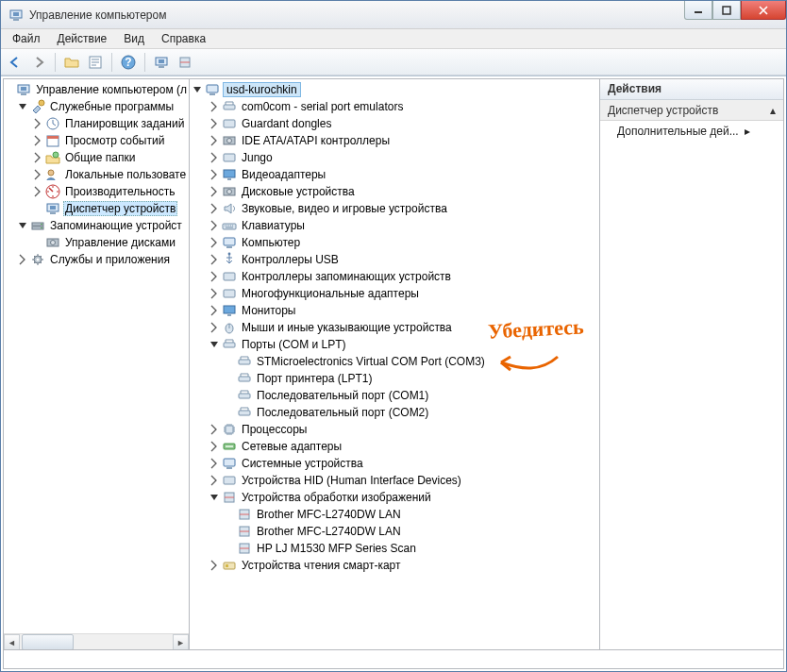  Describe the element at coordinates (394, 158) in the screenshot. I see `cat-jungo: Jungo` at that location.